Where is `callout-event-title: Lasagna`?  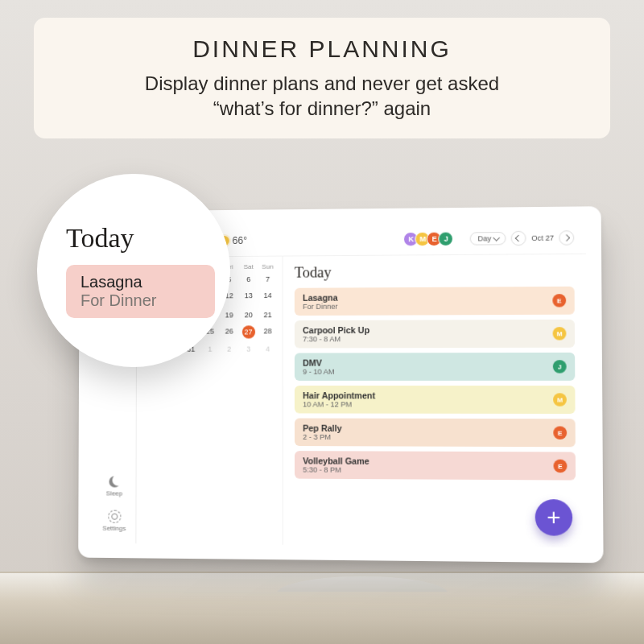 callout-event-title: Lasagna is located at coordinates (140, 282).